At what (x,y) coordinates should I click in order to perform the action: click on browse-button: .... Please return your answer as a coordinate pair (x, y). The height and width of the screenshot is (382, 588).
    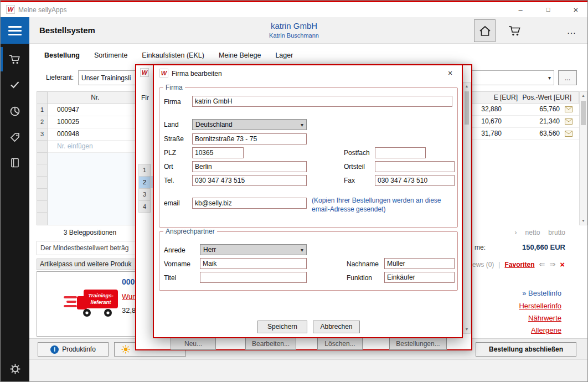
    Looking at the image, I should click on (568, 78).